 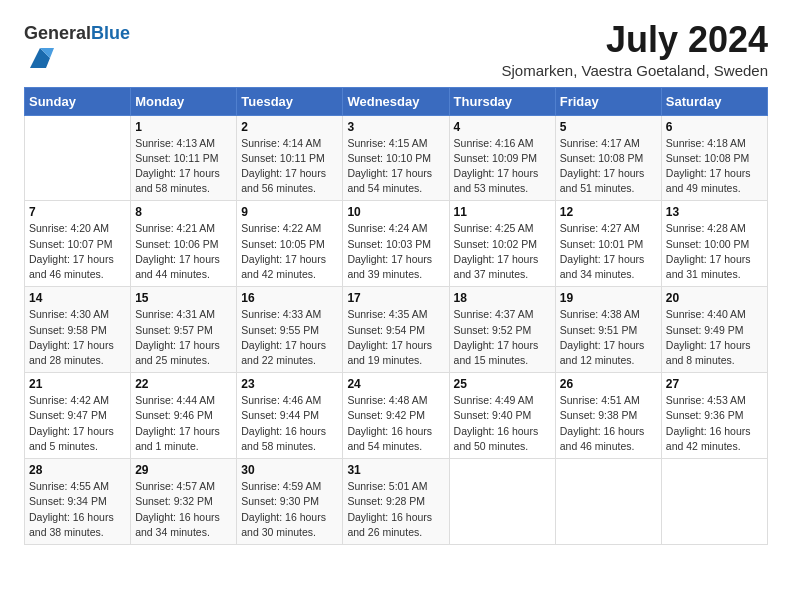 What do you see at coordinates (608, 384) in the screenshot?
I see `day-number: 26` at bounding box center [608, 384].